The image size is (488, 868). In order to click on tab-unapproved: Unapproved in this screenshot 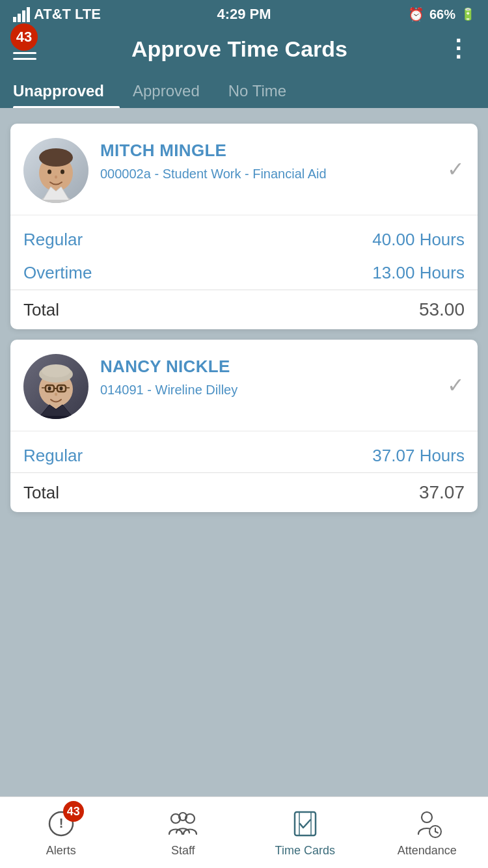, I will do `click(66, 90)`.